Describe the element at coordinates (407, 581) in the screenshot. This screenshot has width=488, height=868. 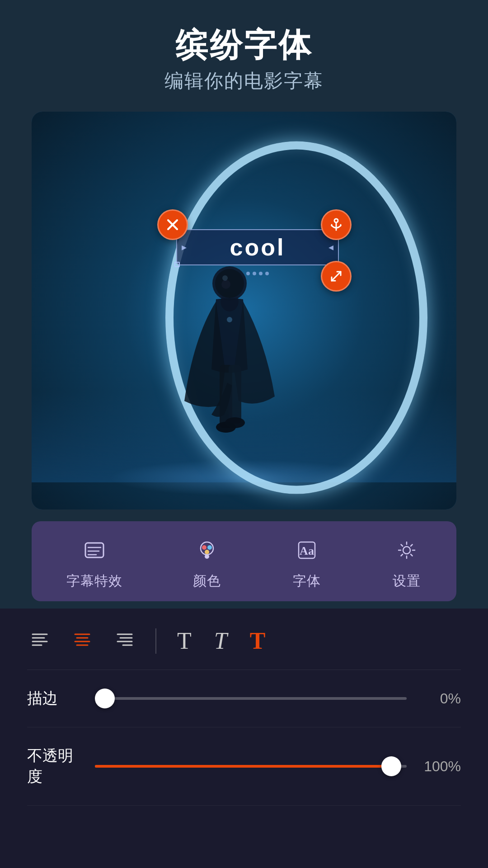
I see `settings-label: 设置` at that location.